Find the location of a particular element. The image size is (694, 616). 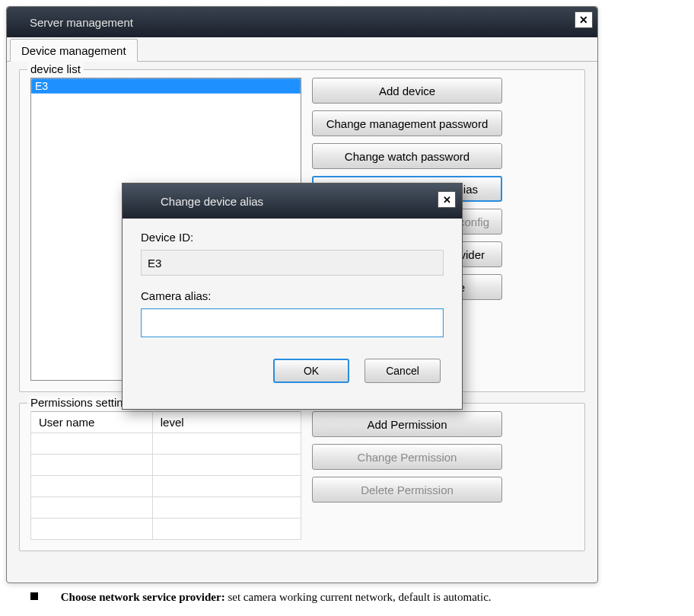

permissions-col-level: level is located at coordinates (227, 423).